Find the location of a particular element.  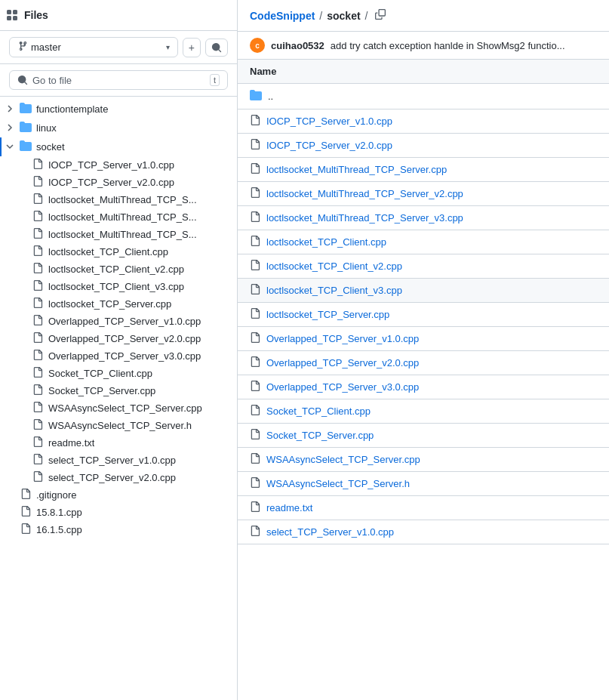

breadcrumb-sep1: / is located at coordinates (321, 16).